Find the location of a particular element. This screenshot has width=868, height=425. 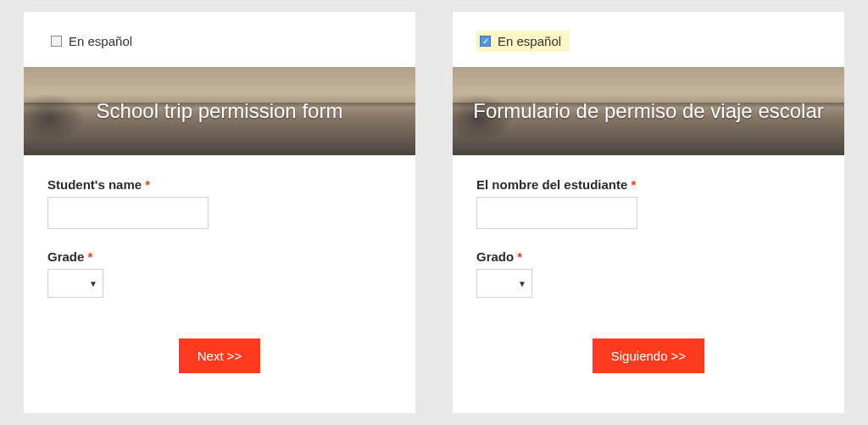

next-button: Siguiendo >> is located at coordinates (648, 356).